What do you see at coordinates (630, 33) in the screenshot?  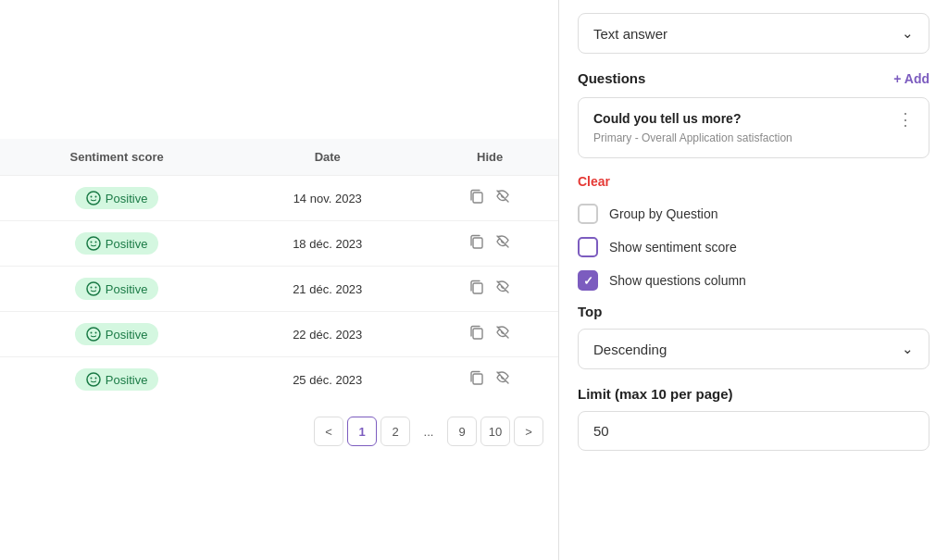 I see `text-answer-value: Text answer` at bounding box center [630, 33].